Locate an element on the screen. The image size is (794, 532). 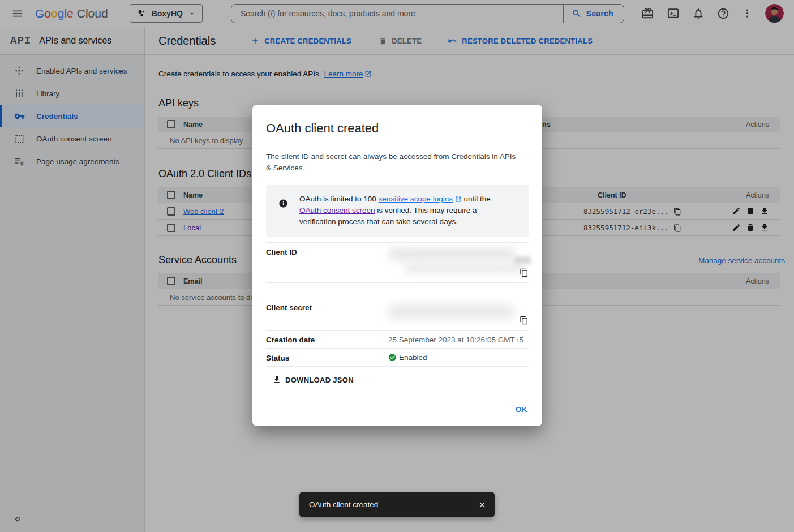
status-row: Status Enabled is located at coordinates (397, 357).